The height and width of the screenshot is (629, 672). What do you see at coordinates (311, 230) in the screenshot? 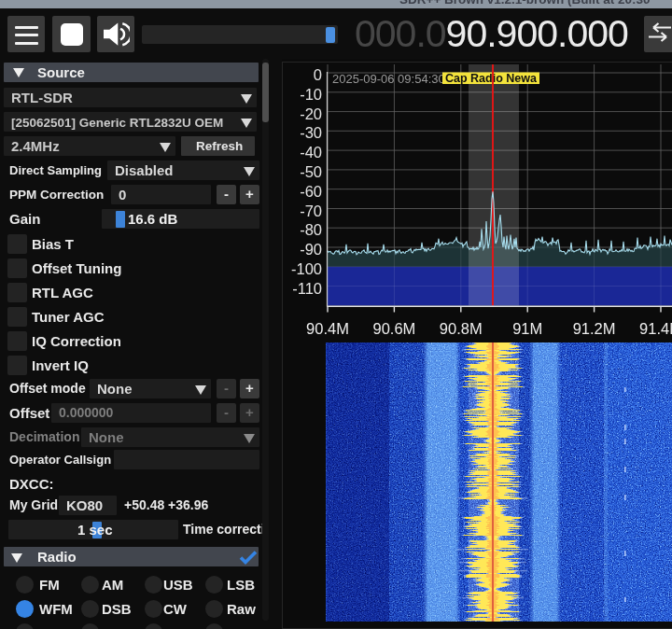
I see `svg-text: -80` at bounding box center [311, 230].